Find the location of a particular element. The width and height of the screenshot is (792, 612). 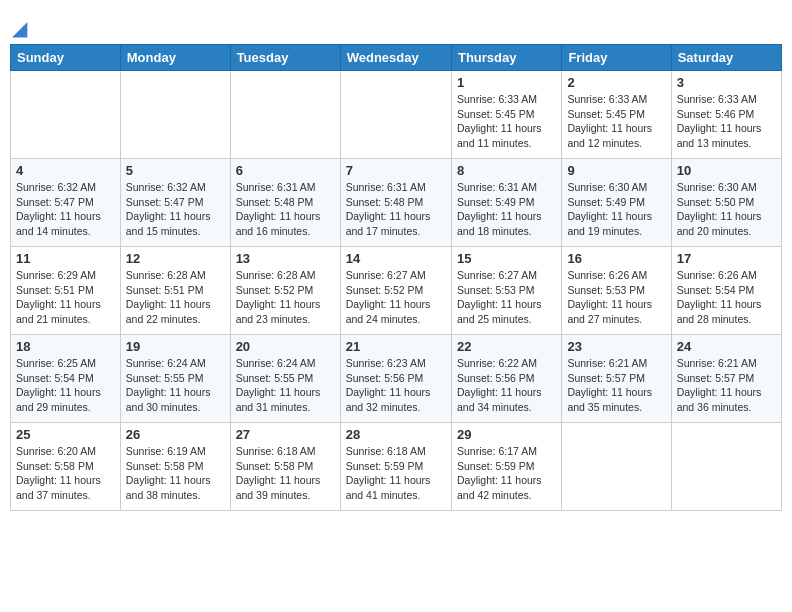

day-cell-15: 15Sunrise: 6:27 AMSunset: 5:53 PMDayligh… is located at coordinates (506, 291).